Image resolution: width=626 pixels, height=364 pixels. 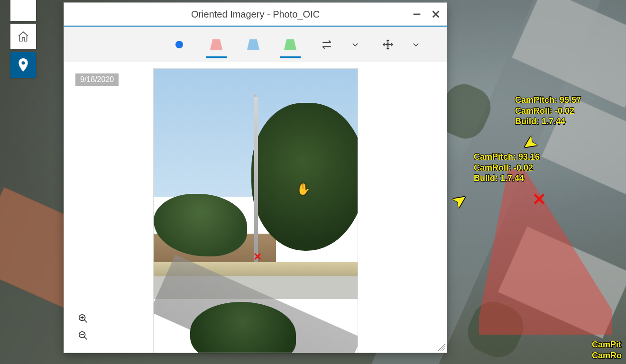 What do you see at coordinates (255, 14) in the screenshot?
I see `panel-title: Oriented Imagery - Photo_OIC` at bounding box center [255, 14].